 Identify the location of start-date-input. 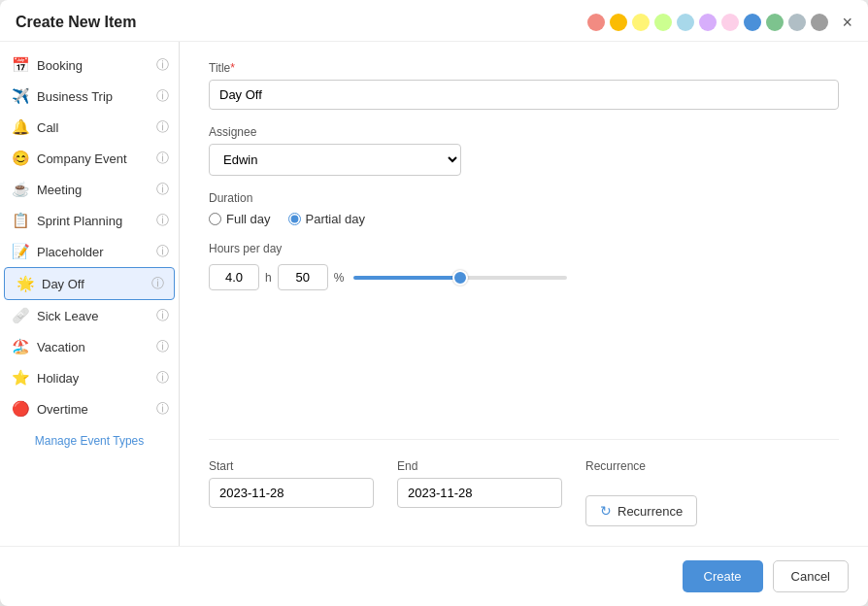
(291, 493).